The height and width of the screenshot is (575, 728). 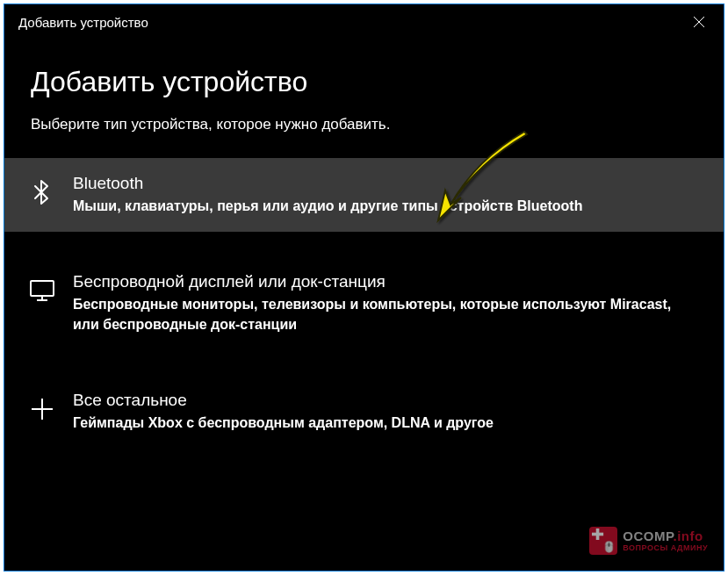 What do you see at coordinates (385, 400) in the screenshot?
I see `option-everything-else-title: Все остальное` at bounding box center [385, 400].